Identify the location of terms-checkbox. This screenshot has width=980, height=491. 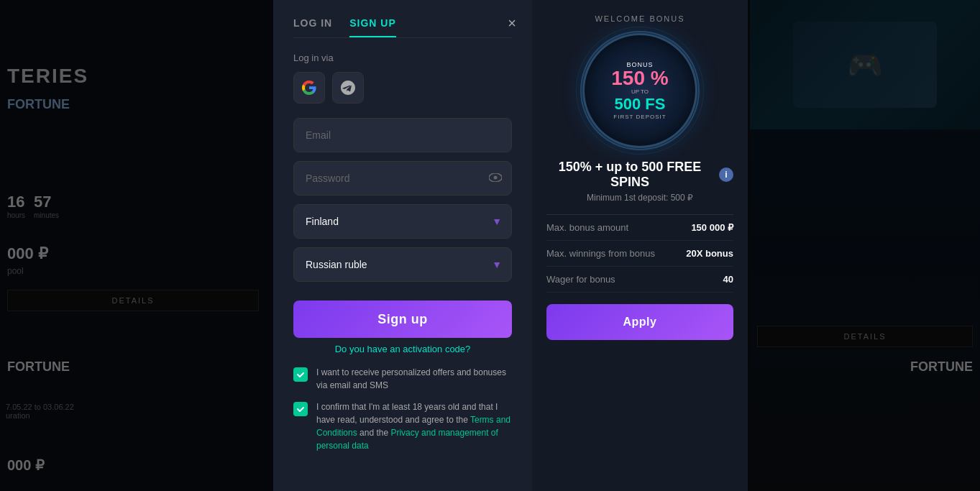
(301, 409).